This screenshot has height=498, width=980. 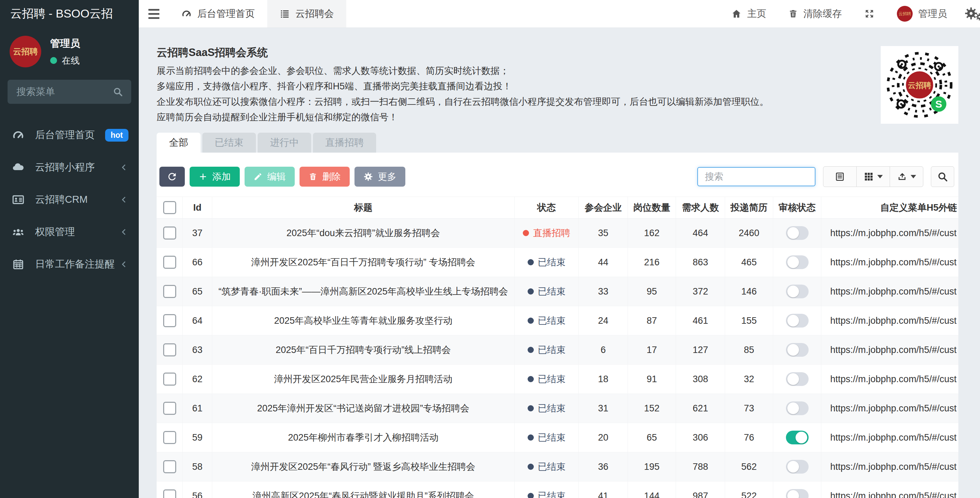 What do you see at coordinates (307, 14) in the screenshot?
I see `tab-job-fair: 云招聘会` at bounding box center [307, 14].